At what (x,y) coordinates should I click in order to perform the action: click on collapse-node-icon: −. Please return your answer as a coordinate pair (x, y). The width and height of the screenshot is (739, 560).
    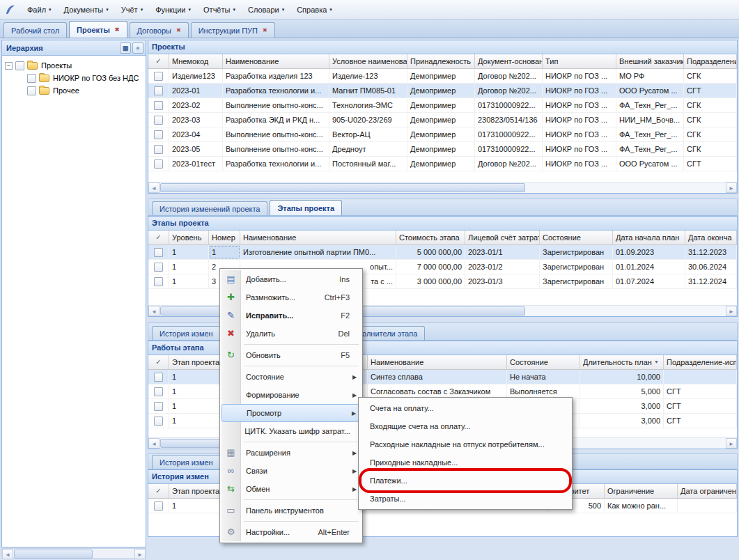
    Looking at the image, I should click on (8, 65).